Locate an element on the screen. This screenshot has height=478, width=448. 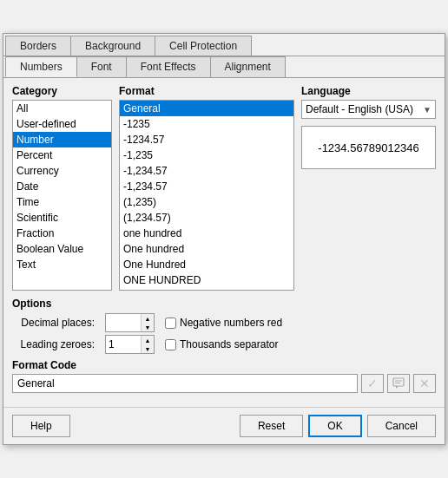
language-dropdown: Default - English (USA) ▼ is located at coordinates (368, 109).